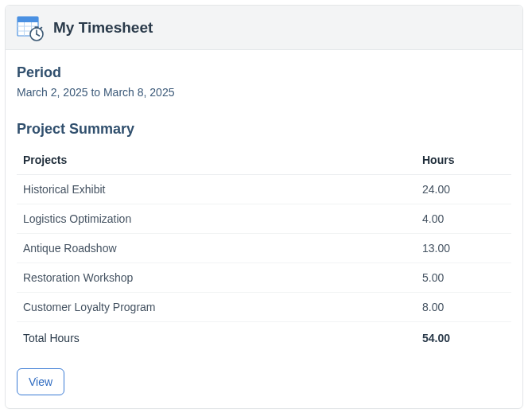  What do you see at coordinates (464, 189) in the screenshot?
I see `project-hours-cell: 24.00` at bounding box center [464, 189].